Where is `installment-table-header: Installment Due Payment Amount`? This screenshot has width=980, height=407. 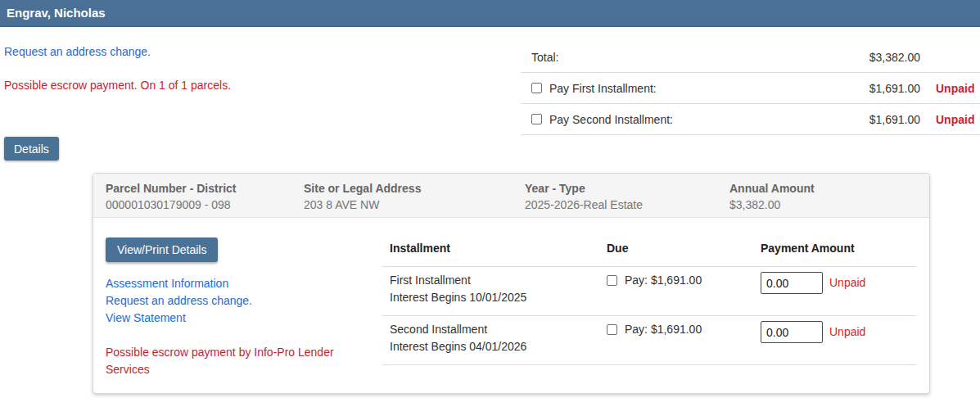 installment-table-header: Installment Due Payment Amount is located at coordinates (649, 242).